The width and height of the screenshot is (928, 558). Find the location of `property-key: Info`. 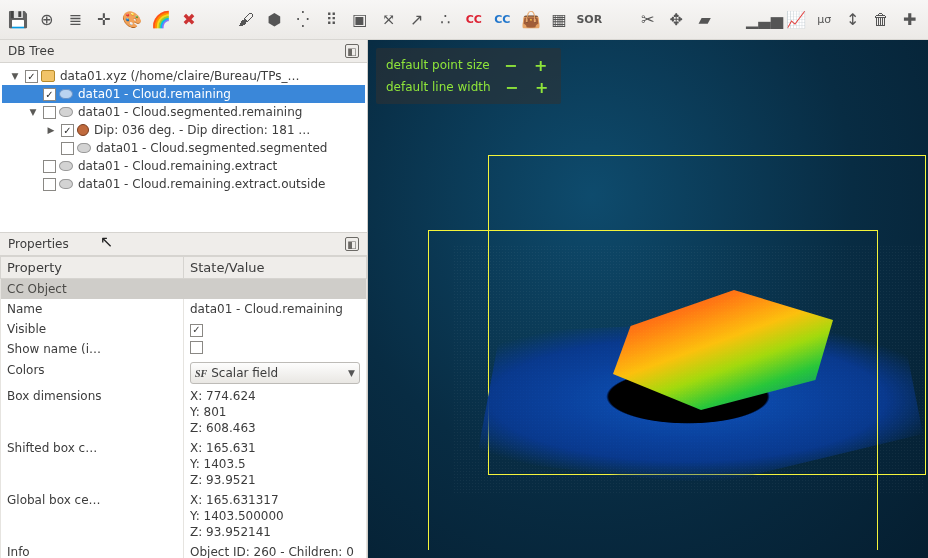

property-key: Info is located at coordinates (92, 550).